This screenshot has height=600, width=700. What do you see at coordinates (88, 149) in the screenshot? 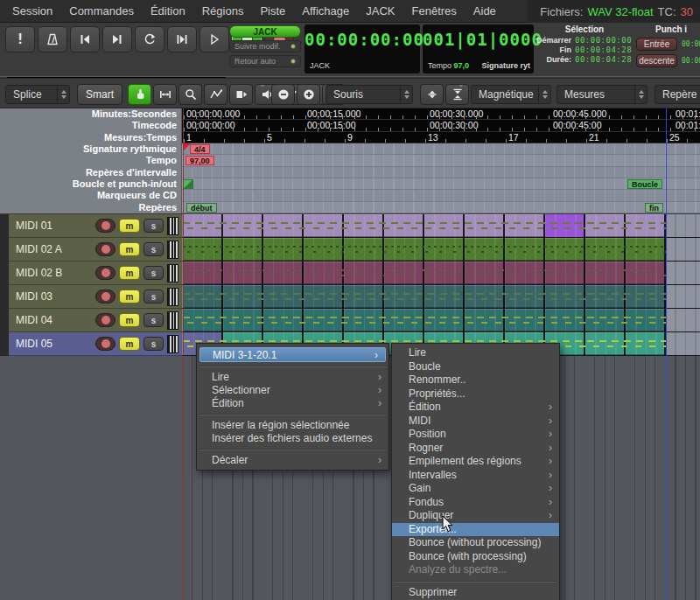
I see `ruler-label-4: Signature rythmique` at bounding box center [88, 149].